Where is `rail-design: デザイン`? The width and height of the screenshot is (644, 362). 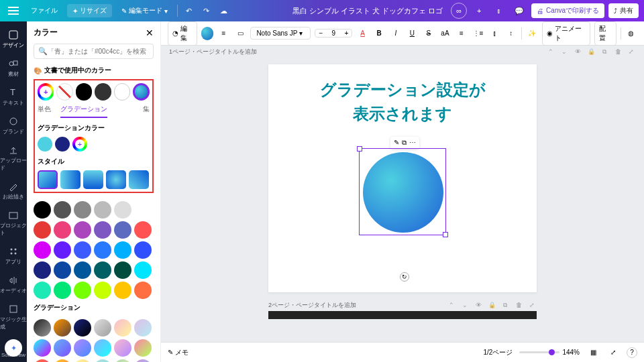 rail-design: デザイン is located at coordinates (13, 39).